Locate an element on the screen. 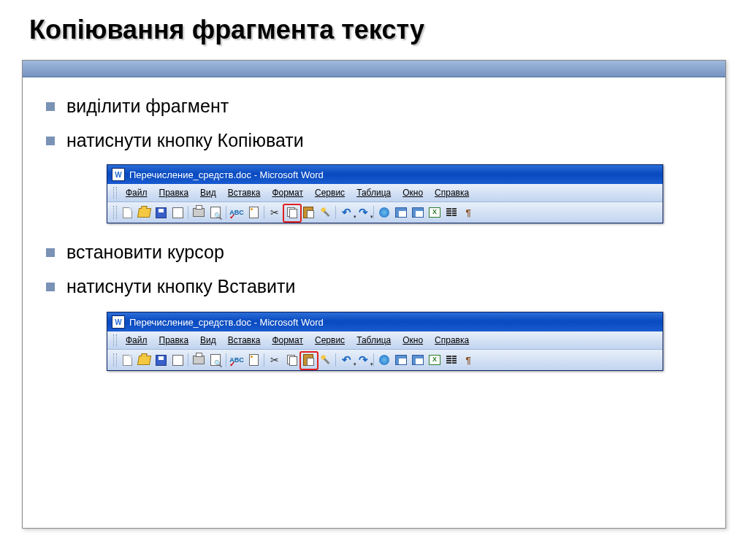 This screenshot has width=748, height=560. bullet-3: встановити курсор is located at coordinates (374, 253).